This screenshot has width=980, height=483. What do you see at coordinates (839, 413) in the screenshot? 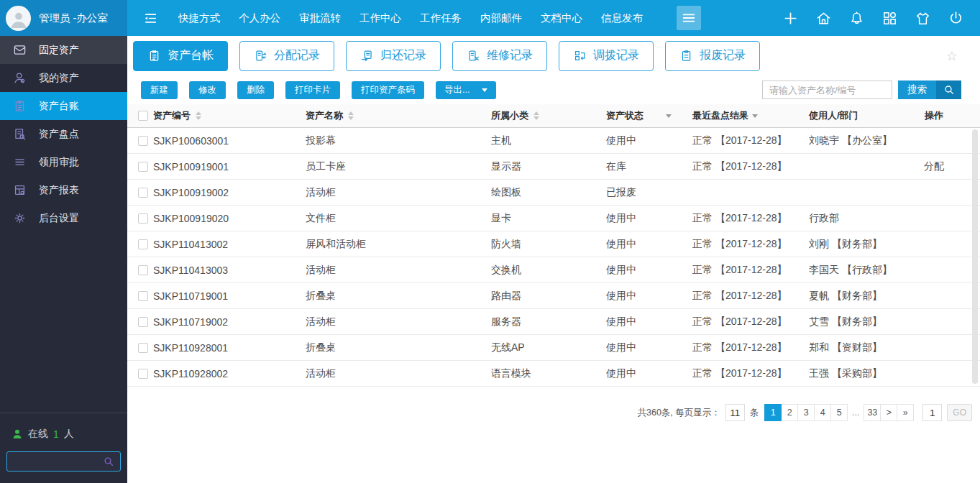
I see `page-button: 5` at bounding box center [839, 413].